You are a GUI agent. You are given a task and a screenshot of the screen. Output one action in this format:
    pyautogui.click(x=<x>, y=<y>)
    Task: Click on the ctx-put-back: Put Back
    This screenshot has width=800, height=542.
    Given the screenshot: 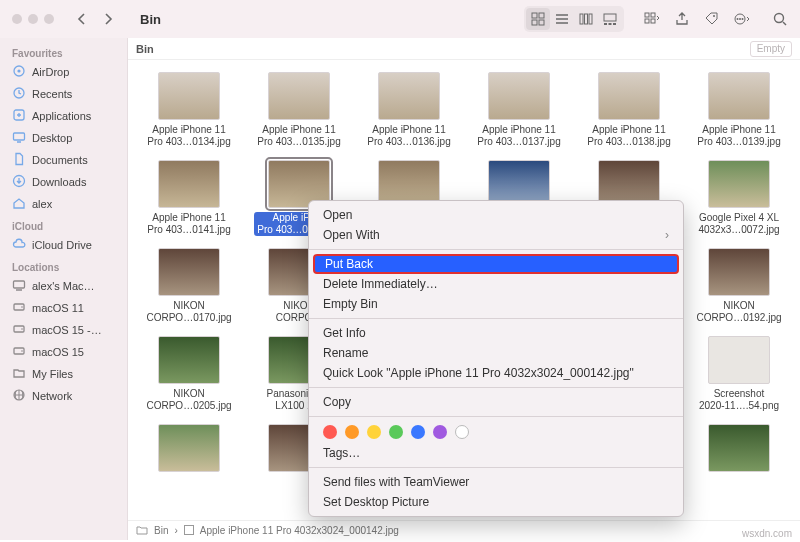 What is the action you would take?
    pyautogui.click(x=496, y=264)
    